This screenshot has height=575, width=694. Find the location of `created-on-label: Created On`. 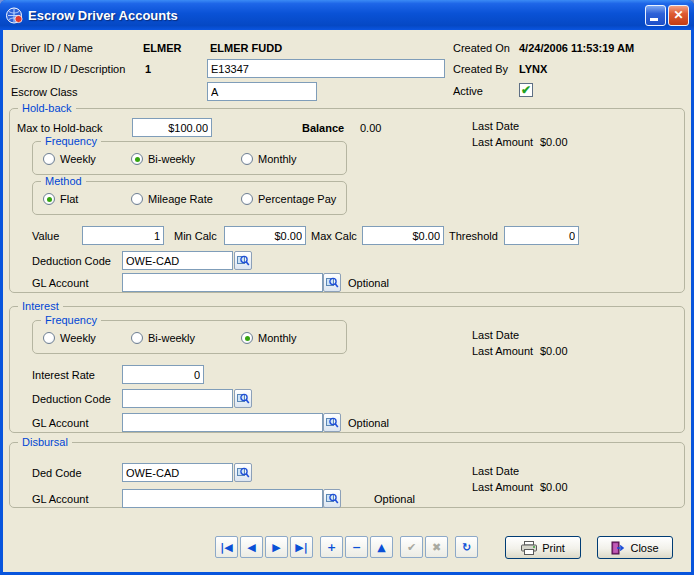

created-on-label: Created On is located at coordinates (482, 48).